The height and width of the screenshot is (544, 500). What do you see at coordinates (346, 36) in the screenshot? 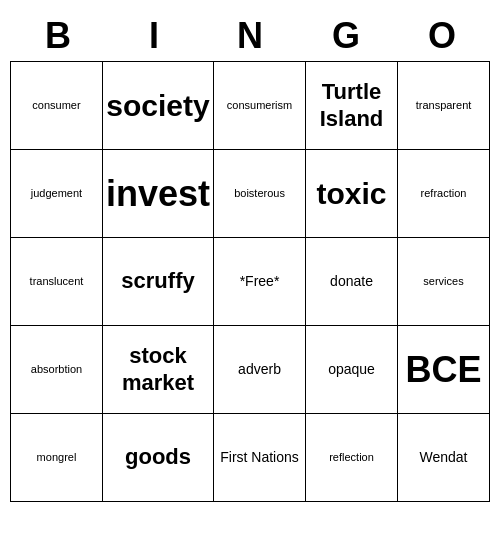
I see `header-letter: G` at bounding box center [346, 36].